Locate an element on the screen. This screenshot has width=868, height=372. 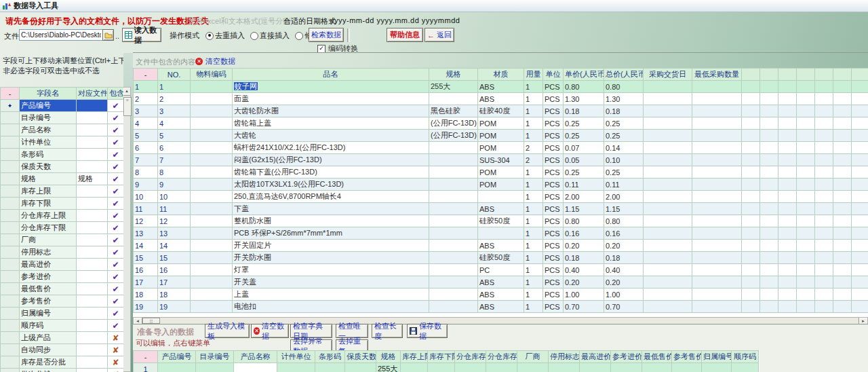
table-row: 88齿轮箱下盖(公用FC-13D)POM1PCS0.250.25 is located at coordinates (500, 172).